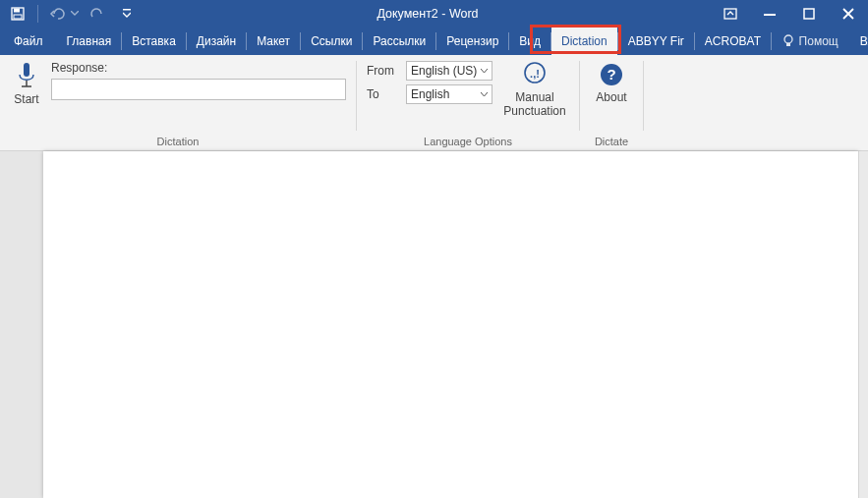 The height and width of the screenshot is (498, 868). What do you see at coordinates (216, 41) in the screenshot?
I see `tab-дизайн: Дизайн` at bounding box center [216, 41].